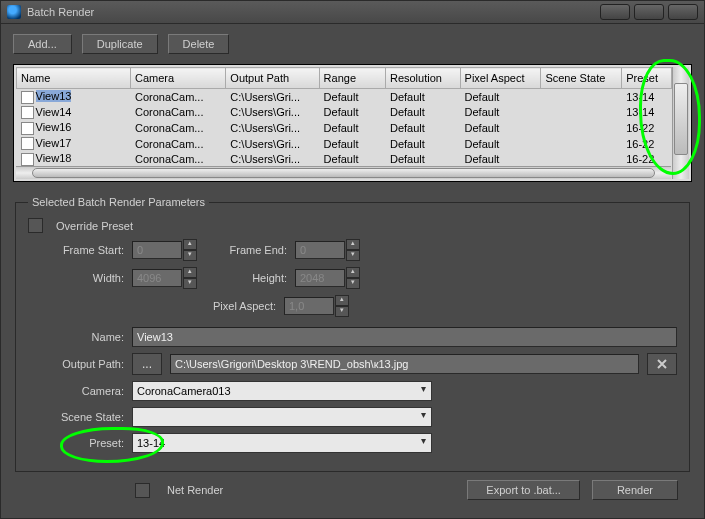 This screenshot has width=705, height=519. What do you see at coordinates (344, 113) in the screenshot?
I see `table-row: View14CoronaCam...C:\Users\Gri...Default…` at bounding box center [344, 113].